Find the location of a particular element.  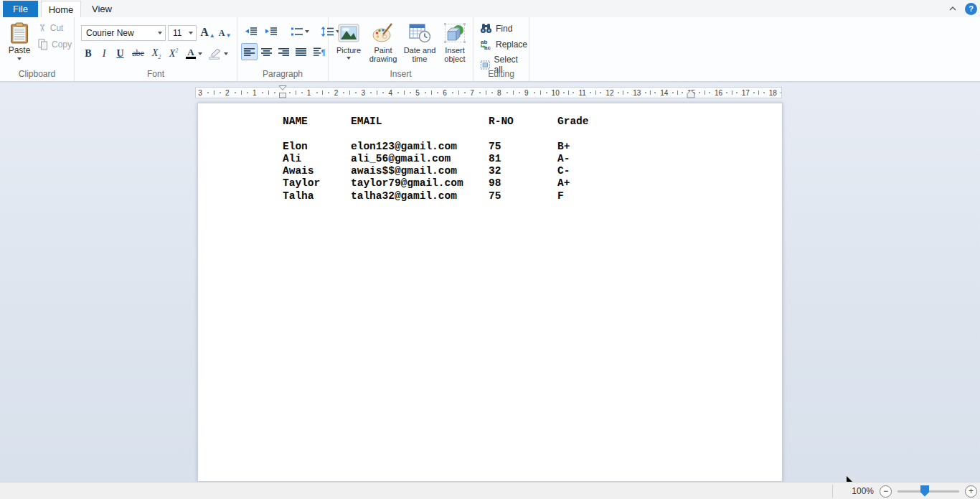

paragraph-group-title: Paragraph is located at coordinates (283, 74).